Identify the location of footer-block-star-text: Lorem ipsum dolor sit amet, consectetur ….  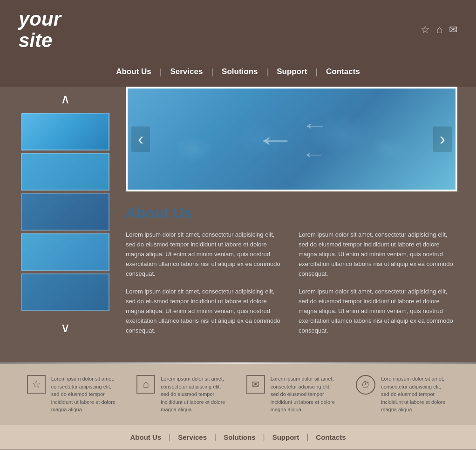
(86, 394).